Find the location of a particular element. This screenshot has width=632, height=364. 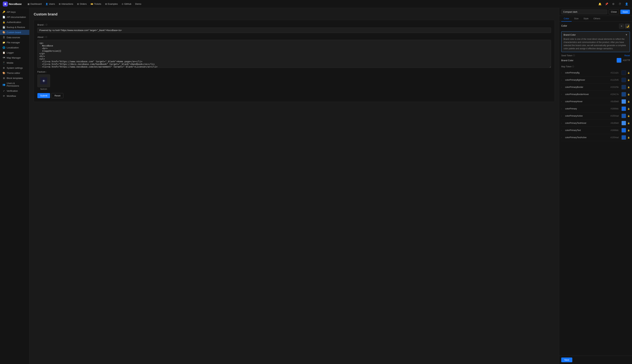

user-icon-btn: 👤 is located at coordinates (627, 4).